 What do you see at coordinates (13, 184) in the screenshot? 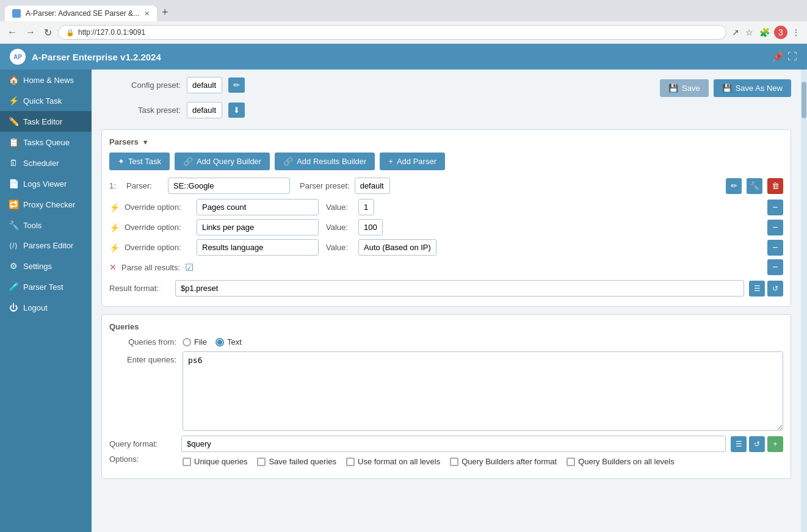
I see `logs-icon: 📄` at bounding box center [13, 184].